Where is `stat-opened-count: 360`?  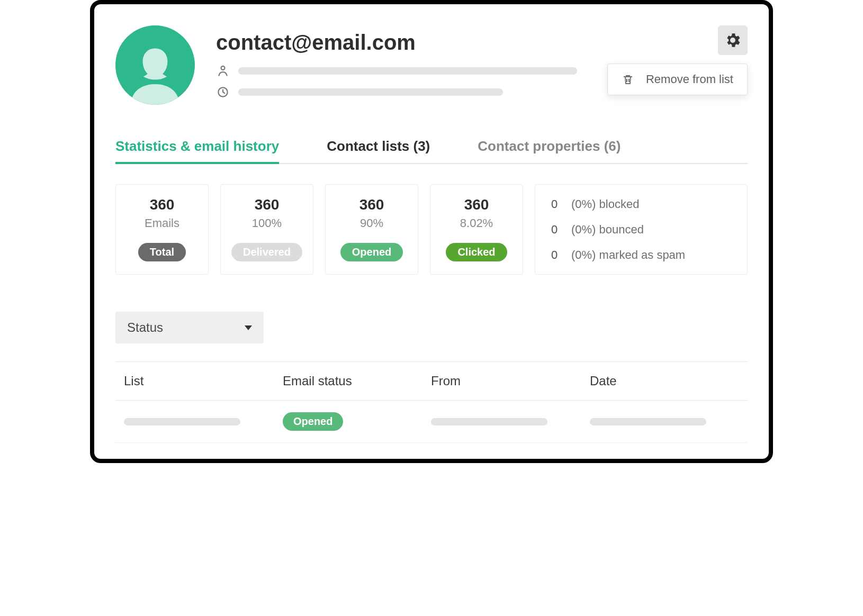 stat-opened-count: 360 is located at coordinates (372, 205).